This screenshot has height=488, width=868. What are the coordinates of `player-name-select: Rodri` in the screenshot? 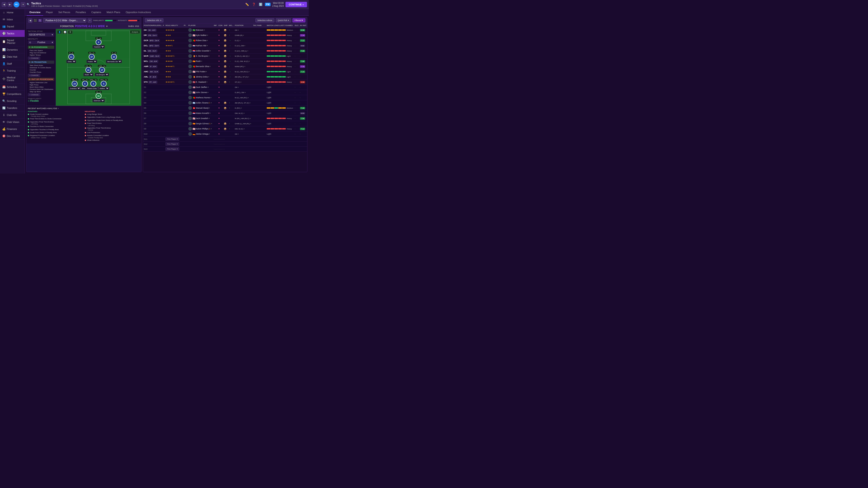 It's located at (88, 74).